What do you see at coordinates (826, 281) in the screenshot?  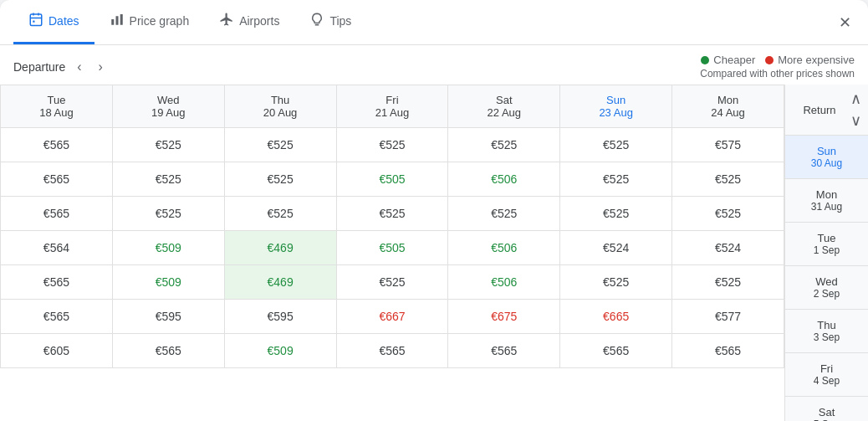 I see `return-dow: Wed` at bounding box center [826, 281].